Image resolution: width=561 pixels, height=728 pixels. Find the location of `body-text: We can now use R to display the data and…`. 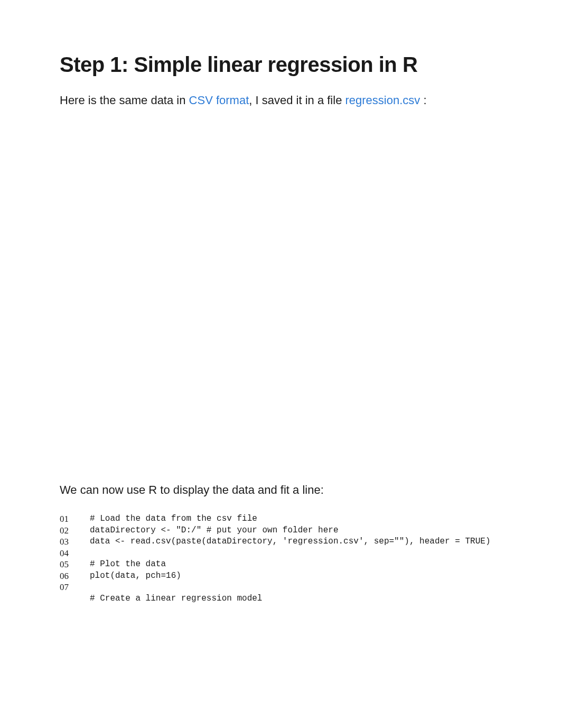

body-text: We can now use R to display the data and… is located at coordinates (280, 490).